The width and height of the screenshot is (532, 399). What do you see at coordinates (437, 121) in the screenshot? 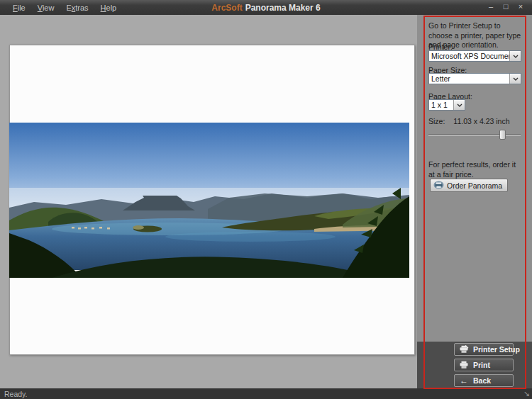
I see `size-label: Size:` at bounding box center [437, 121].